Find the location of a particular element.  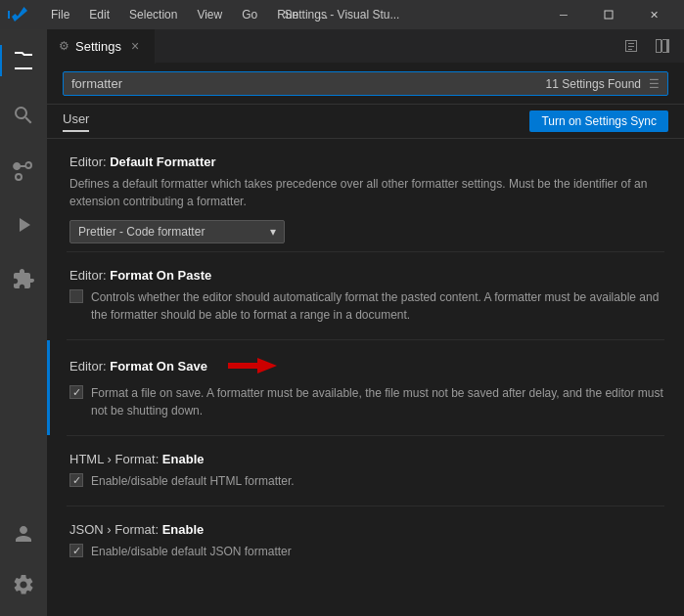

search-input is located at coordinates (309, 84).